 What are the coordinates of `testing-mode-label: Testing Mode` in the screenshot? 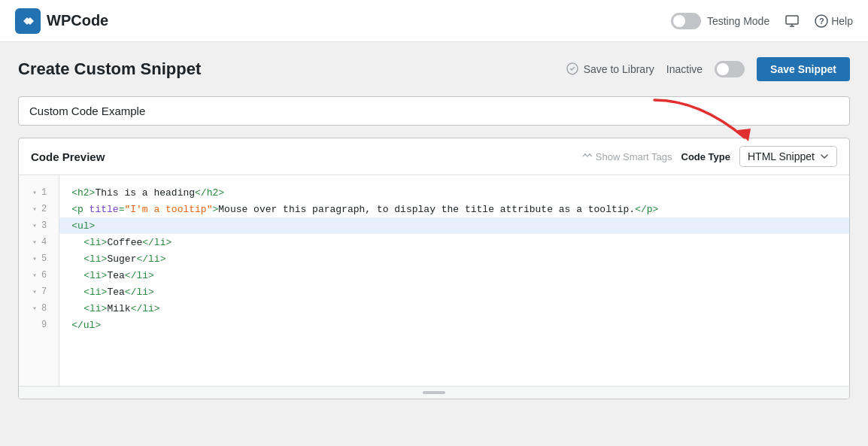 It's located at (739, 21).